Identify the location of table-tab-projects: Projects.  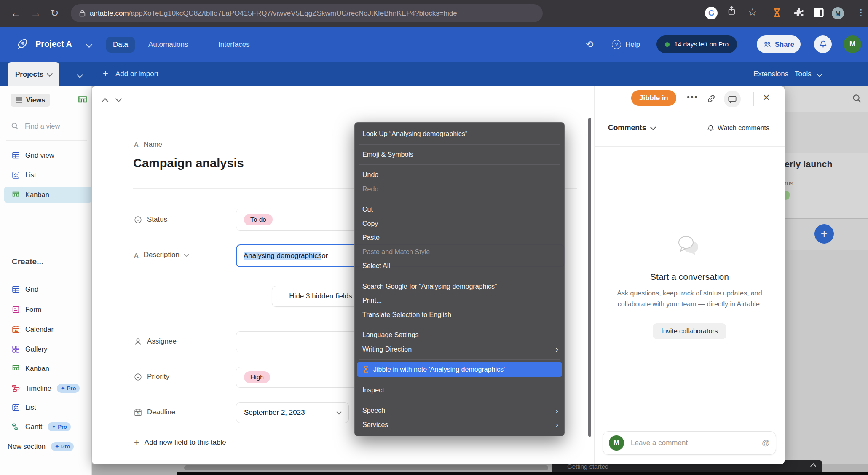
(34, 74).